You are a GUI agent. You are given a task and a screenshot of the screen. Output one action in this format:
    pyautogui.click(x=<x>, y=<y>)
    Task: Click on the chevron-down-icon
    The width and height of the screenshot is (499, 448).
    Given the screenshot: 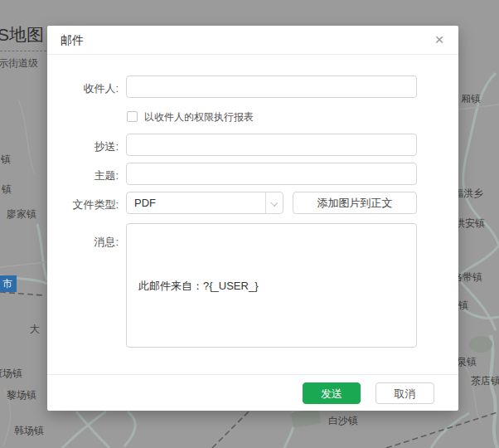 What is the action you would take?
    pyautogui.click(x=274, y=202)
    